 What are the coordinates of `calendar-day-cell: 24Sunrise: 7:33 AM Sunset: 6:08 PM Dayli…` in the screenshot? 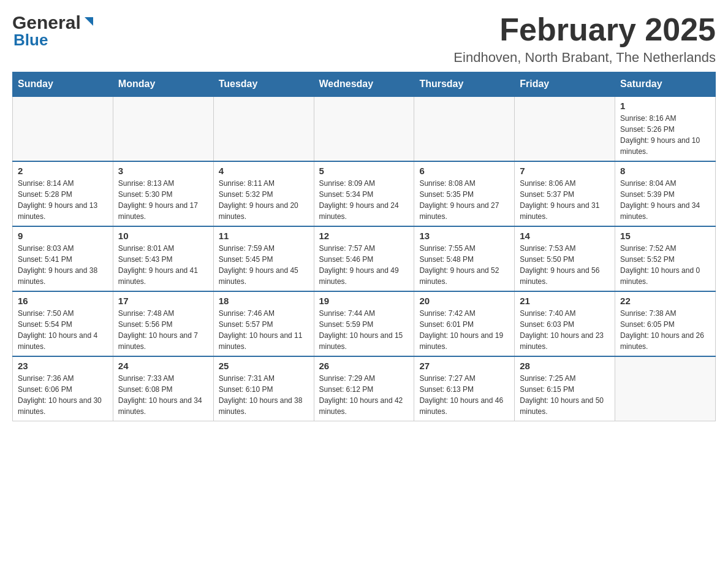 It's located at (163, 389).